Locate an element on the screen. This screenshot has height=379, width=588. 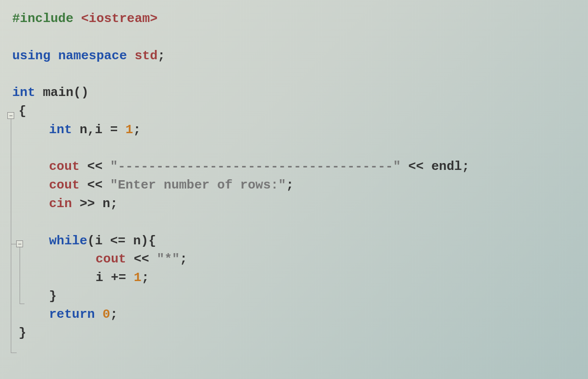
paren-token: ) is located at coordinates (145, 241).